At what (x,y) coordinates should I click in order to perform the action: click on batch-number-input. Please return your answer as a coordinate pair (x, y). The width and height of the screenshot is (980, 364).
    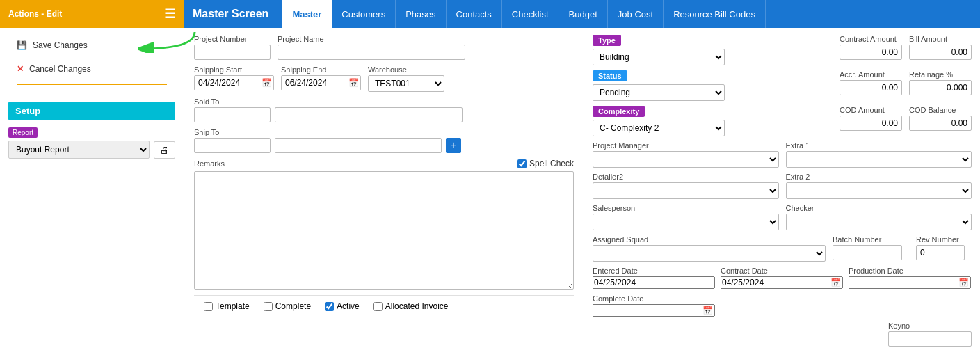
    Looking at the image, I should click on (867, 253).